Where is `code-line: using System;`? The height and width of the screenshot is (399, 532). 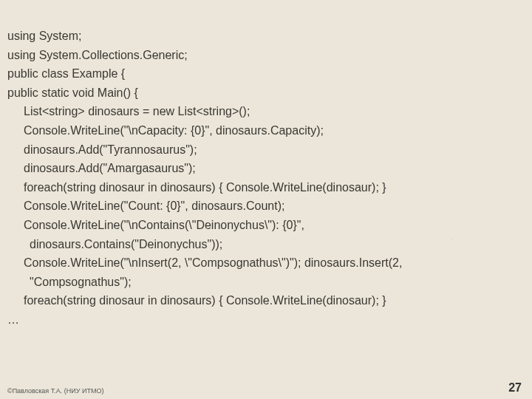 code-line: using System; is located at coordinates (266, 36).